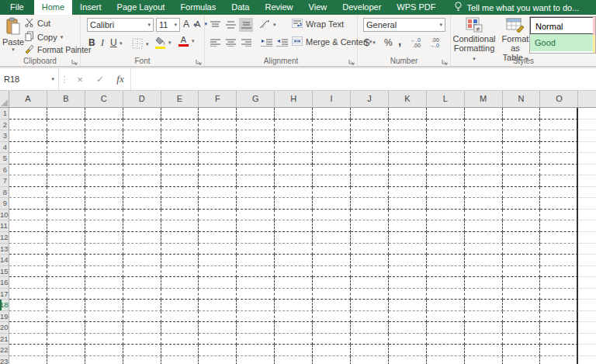 The height and width of the screenshot is (364, 596). Describe the element at coordinates (246, 25) in the screenshot. I see `bottom-align-button` at that location.